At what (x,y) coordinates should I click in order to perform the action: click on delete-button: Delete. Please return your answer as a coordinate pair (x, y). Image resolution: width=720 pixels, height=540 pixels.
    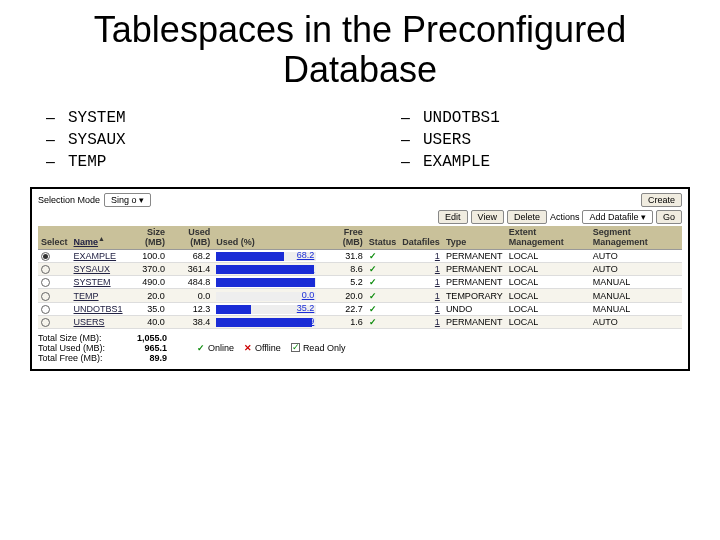
    Looking at the image, I should click on (527, 217).